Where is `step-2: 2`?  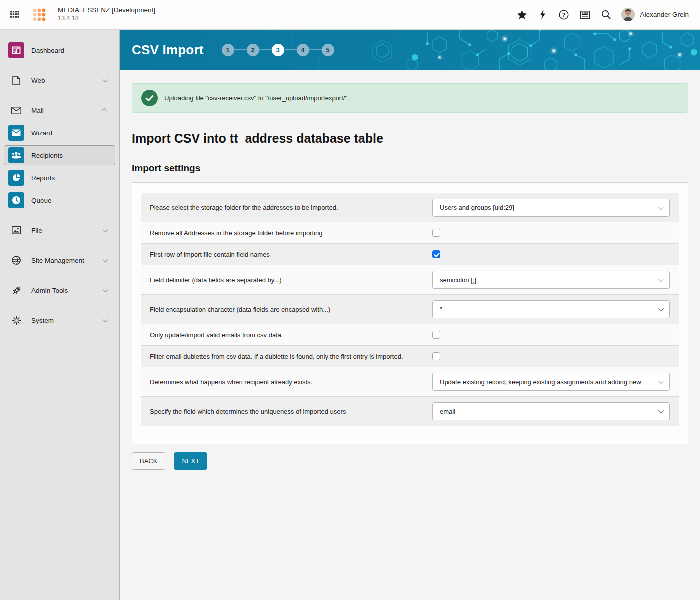
step-2: 2 is located at coordinates (253, 50).